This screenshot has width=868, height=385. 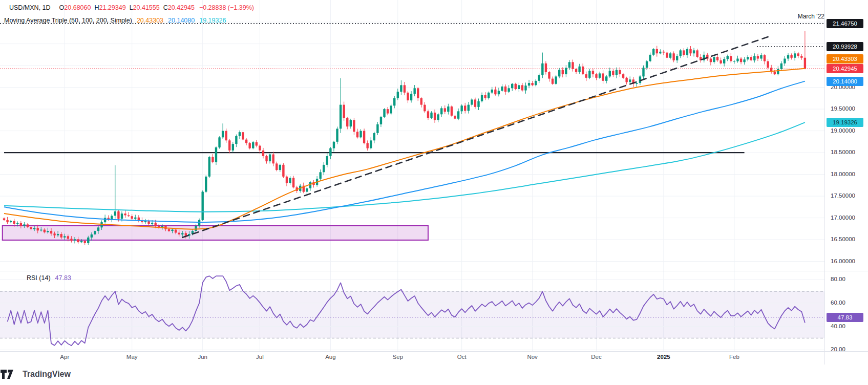 I want to click on footer-bar: TradingView, so click(x=434, y=375).